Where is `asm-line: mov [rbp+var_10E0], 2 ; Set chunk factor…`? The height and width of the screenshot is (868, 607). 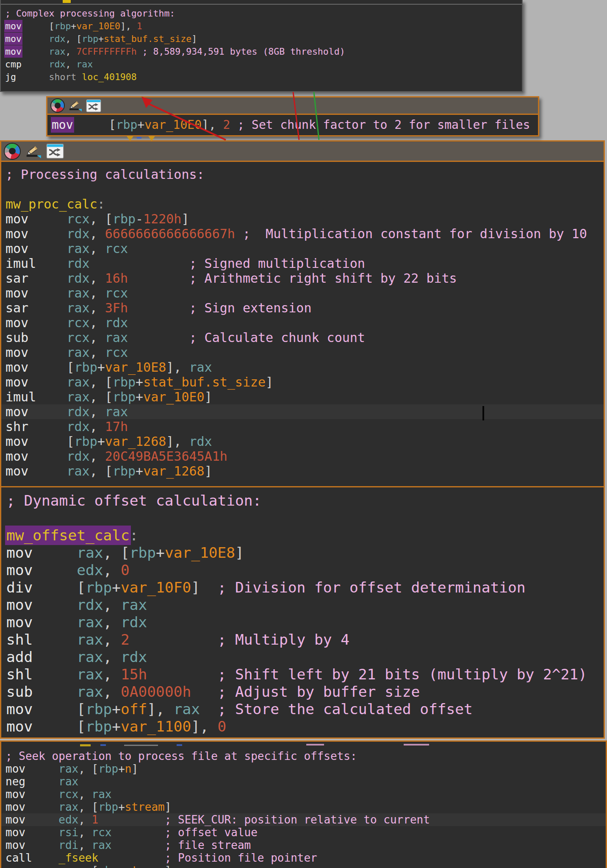 asm-line: mov [rbp+var_10E0], 2 ; Set chunk factor… is located at coordinates (293, 125).